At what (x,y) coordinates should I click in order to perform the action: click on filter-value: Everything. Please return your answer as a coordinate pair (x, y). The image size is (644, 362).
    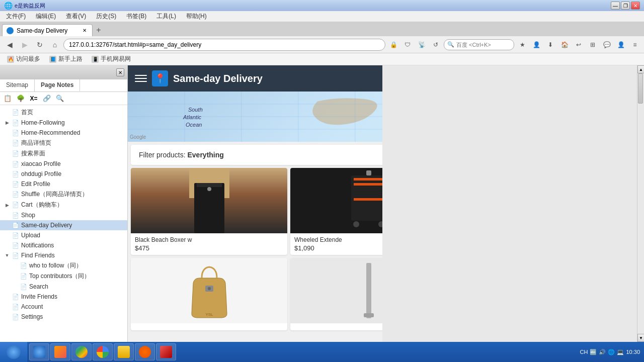
    Looking at the image, I should click on (205, 155).